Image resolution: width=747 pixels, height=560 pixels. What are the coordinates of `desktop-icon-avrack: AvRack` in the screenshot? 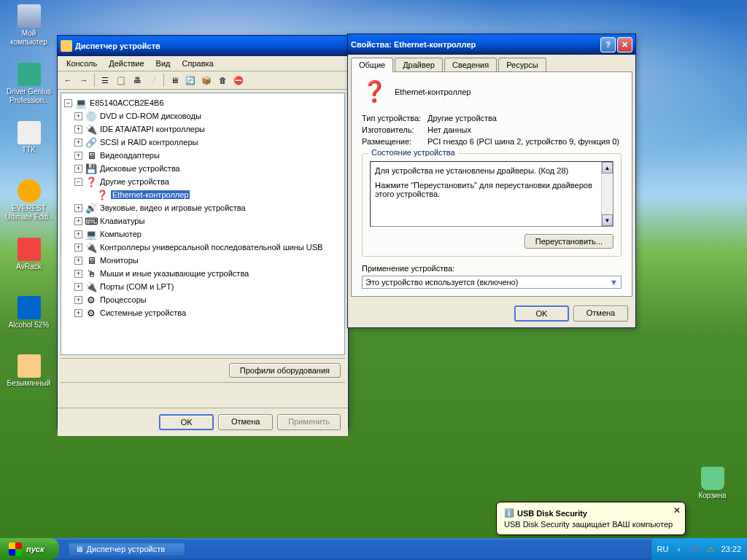 It's located at (29, 254).